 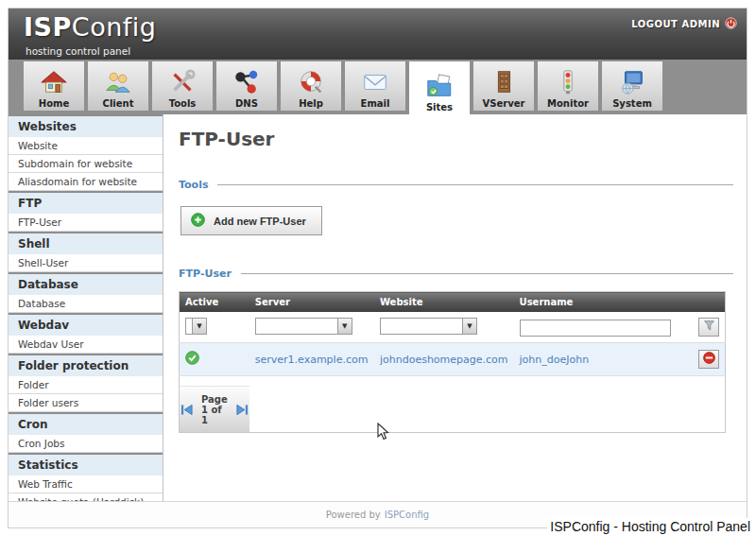 I want to click on sidebar-item-folder-users: Folder users, so click(x=85, y=403).